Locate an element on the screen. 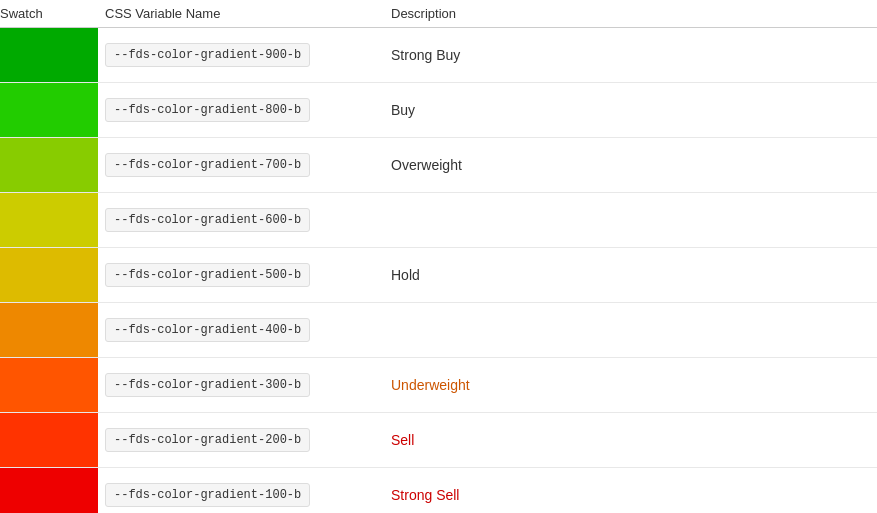  header-css: CSS Variable Name is located at coordinates (231, 14).